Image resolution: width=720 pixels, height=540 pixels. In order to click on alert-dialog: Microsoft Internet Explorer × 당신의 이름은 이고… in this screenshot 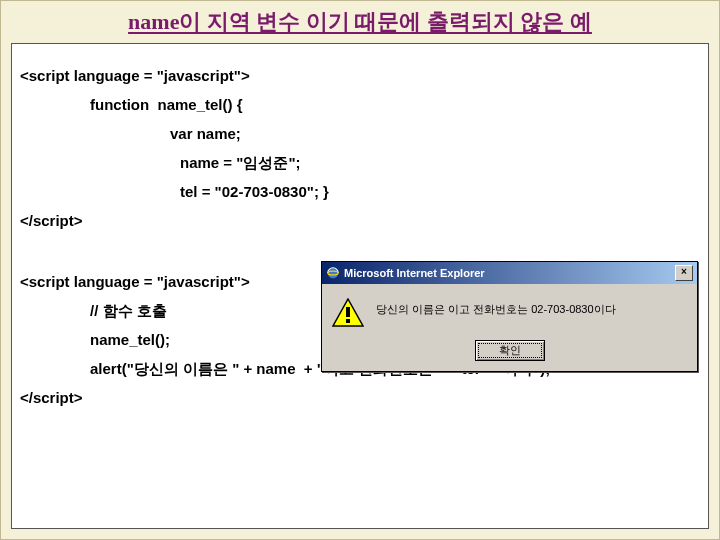, I will do `click(510, 316)`.